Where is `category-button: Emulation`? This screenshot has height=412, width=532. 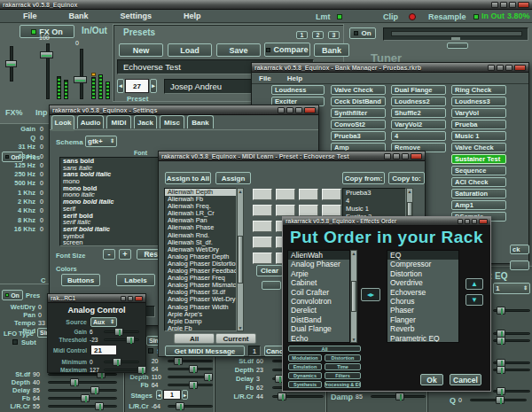
category-button: Emulation is located at coordinates (305, 367).